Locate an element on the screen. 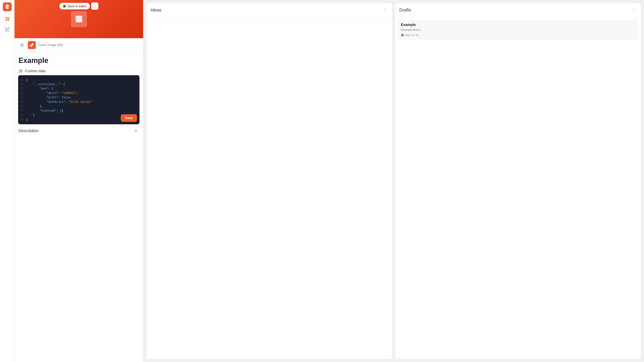 The height and width of the screenshot is (362, 644). more-dots: ⋮ is located at coordinates (95, 6).